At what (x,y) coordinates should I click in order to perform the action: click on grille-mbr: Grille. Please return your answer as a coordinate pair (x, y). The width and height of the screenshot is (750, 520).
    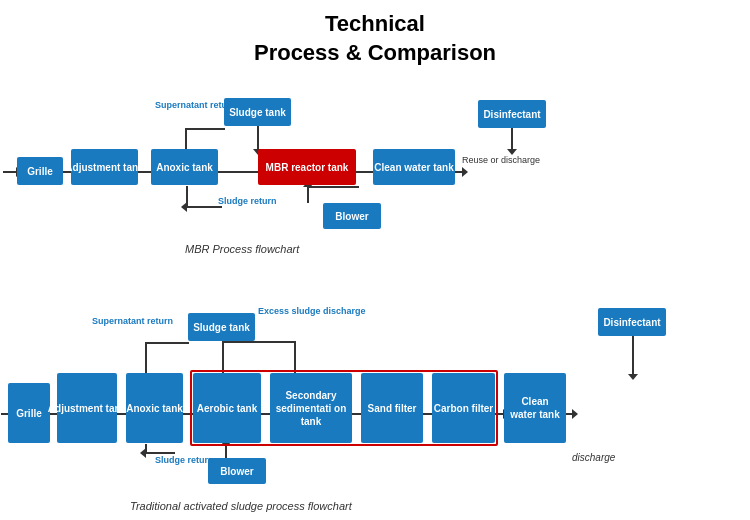
    Looking at the image, I should click on (40, 171).